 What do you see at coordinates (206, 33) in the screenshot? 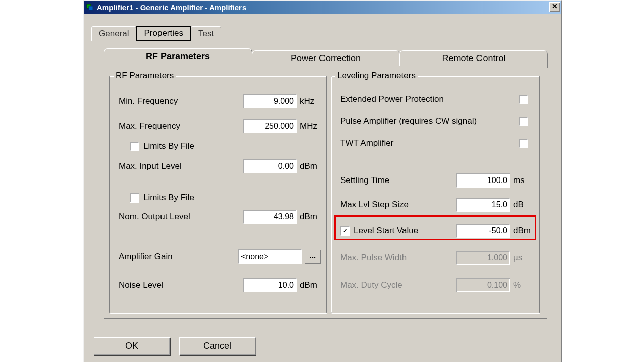
I see `tab-test: Test` at bounding box center [206, 33].